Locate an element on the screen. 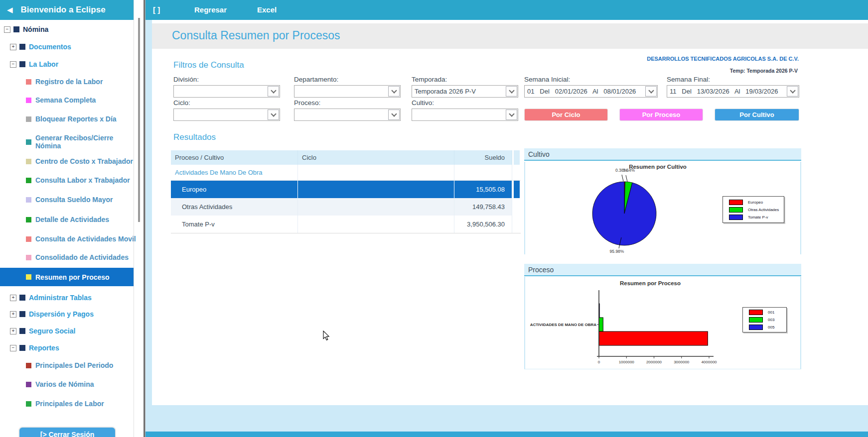 This screenshot has width=868, height=437. sidebar-item-consulta-labor-x-trabajador: Consulta Labor x Trabajador is located at coordinates (67, 180).